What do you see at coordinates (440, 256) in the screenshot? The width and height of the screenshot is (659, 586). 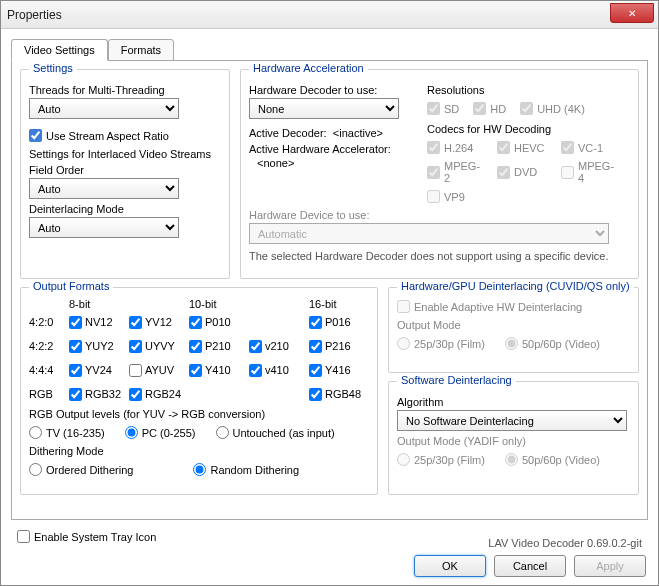 I see `hw-device-hint: The selected Hardware Decoder does not s…` at bounding box center [440, 256].